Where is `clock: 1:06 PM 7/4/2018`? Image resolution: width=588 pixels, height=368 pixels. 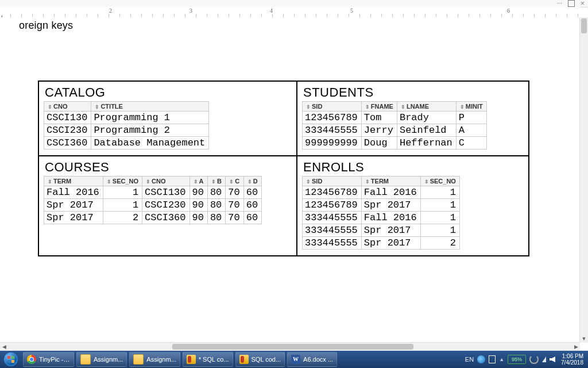 clock: 1:06 PM 7/4/2018 is located at coordinates (572, 359).